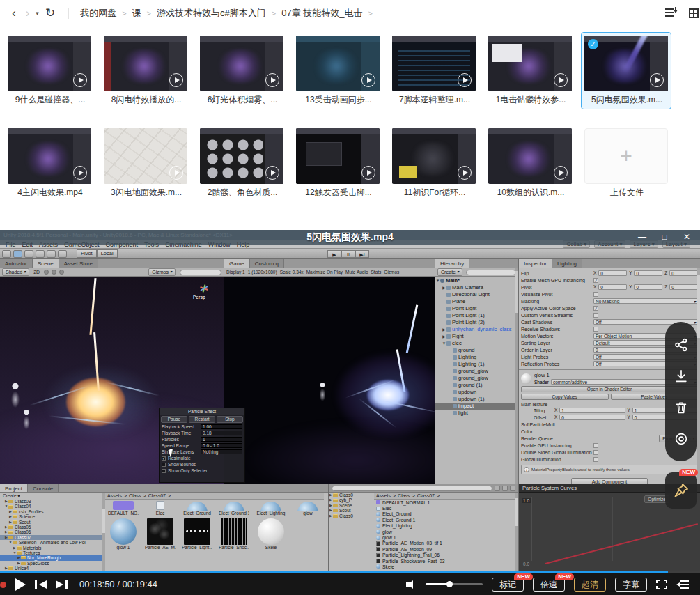 This screenshot has height=595, width=700. I want to click on particle-panel-value: 1, so click(221, 439).